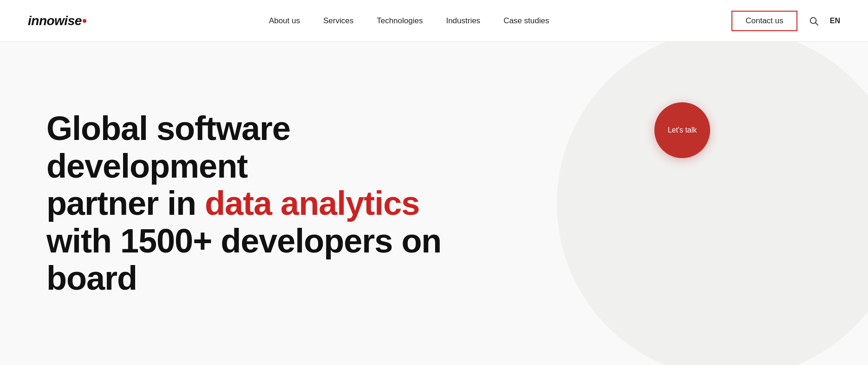 This screenshot has width=868, height=365. I want to click on language-selector: EN, so click(835, 21).